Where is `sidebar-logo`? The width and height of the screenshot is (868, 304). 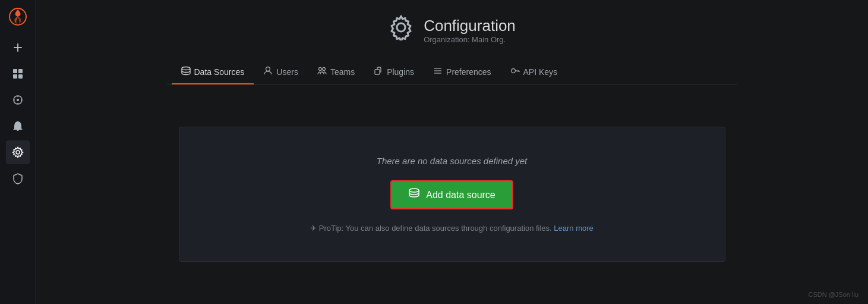 sidebar-logo is located at coordinates (18, 17).